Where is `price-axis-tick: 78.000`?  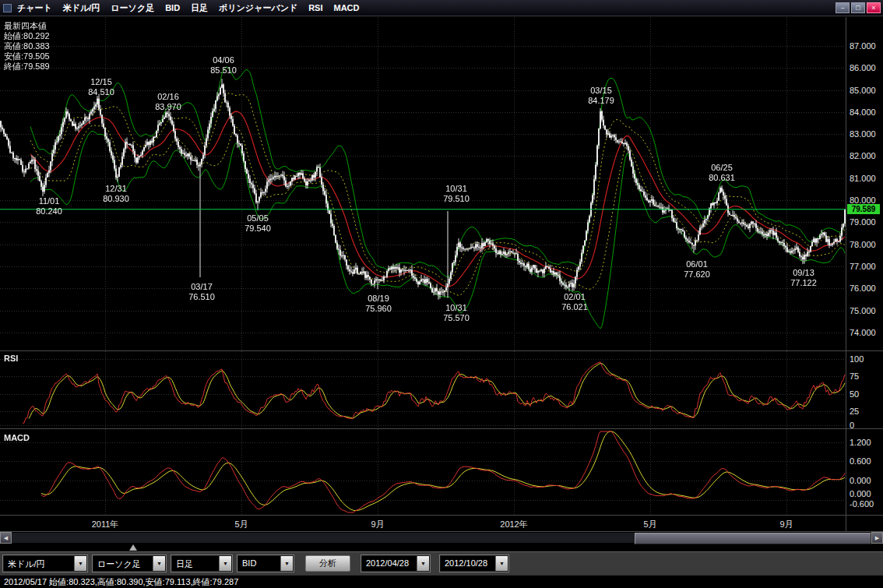 price-axis-tick: 78.000 is located at coordinates (863, 245).